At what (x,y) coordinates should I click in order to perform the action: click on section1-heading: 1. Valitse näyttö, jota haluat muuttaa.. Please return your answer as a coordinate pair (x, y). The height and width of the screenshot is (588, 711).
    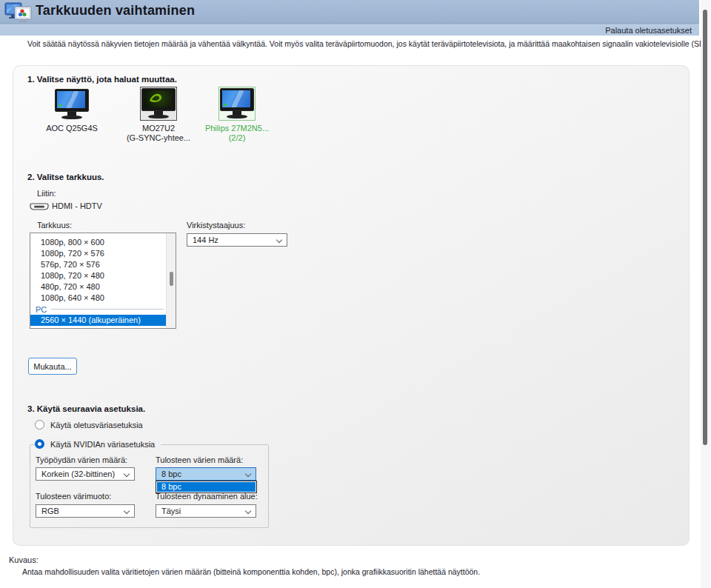
    Looking at the image, I should click on (102, 79).